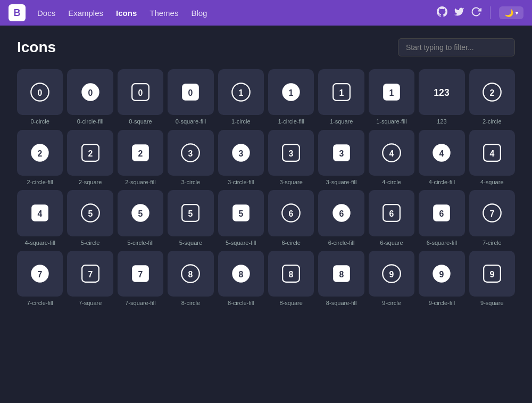 The image size is (532, 403). What do you see at coordinates (392, 153) in the screenshot?
I see `icon-box-4-circle: 4` at bounding box center [392, 153].